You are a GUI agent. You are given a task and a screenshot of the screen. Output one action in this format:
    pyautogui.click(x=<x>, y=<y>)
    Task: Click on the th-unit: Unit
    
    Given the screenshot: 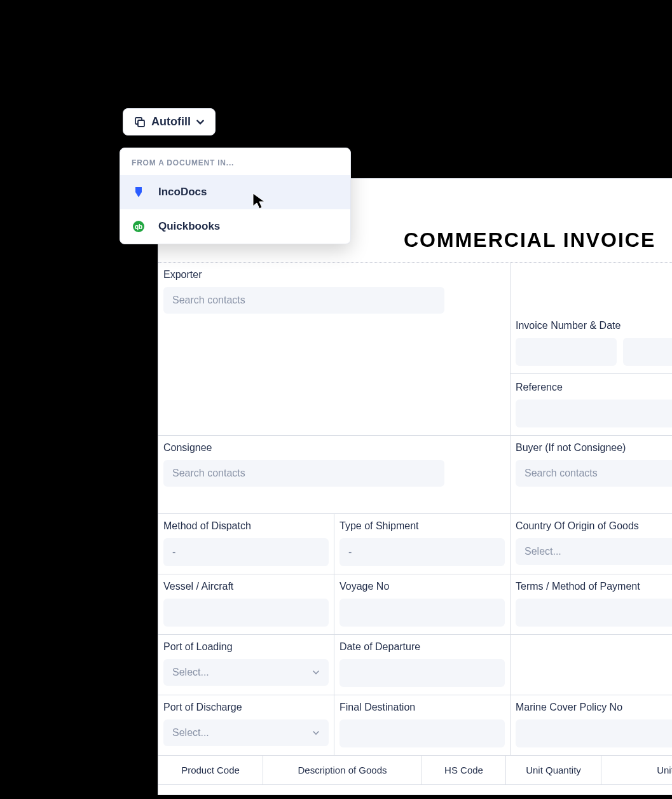 What is the action you would take?
    pyautogui.click(x=637, y=770)
    